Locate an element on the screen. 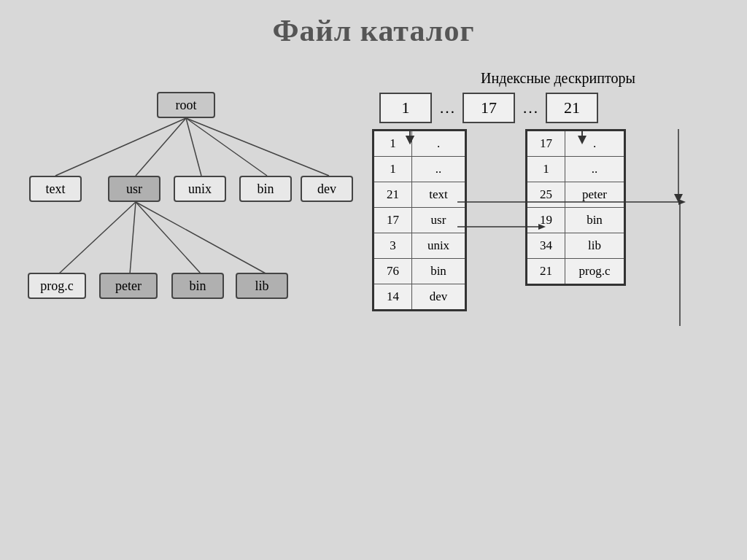 This screenshot has width=747, height=560. table-row: 14 dev is located at coordinates (419, 297).